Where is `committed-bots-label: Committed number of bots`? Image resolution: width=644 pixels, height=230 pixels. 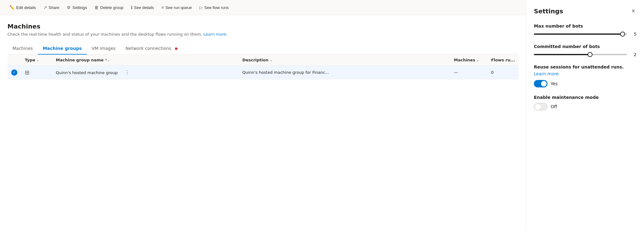 committed-bots-label: Committed number of bots is located at coordinates (585, 46).